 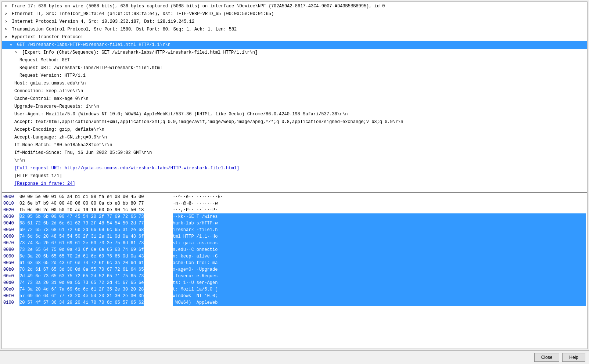 I want to click on hex-row-0: 0000 00 00 5e 00 01 65 a4 b1 c1 98 fa e4…, so click(x=86, y=197).